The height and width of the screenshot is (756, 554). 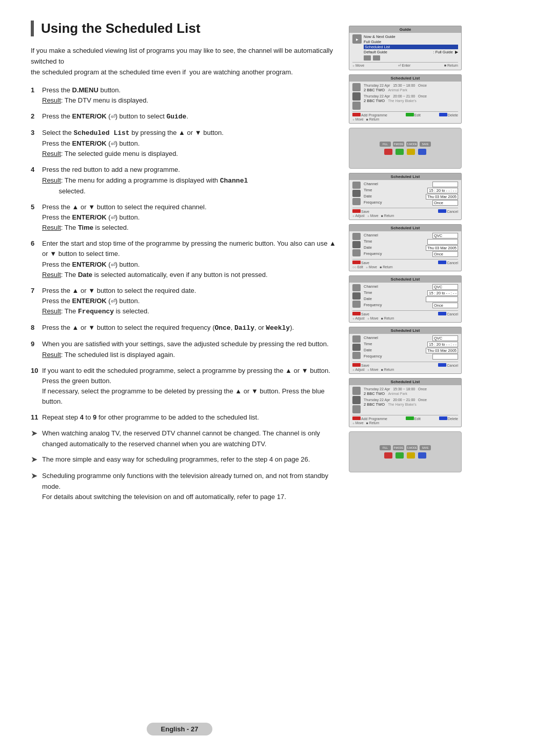 I want to click on remote-btn-fill: FILL, so click(x=385, y=144).